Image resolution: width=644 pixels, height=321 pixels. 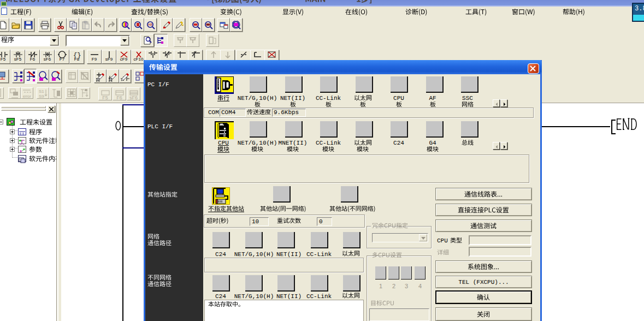 I want to click on svg-text: S9, so click(x=42, y=96).